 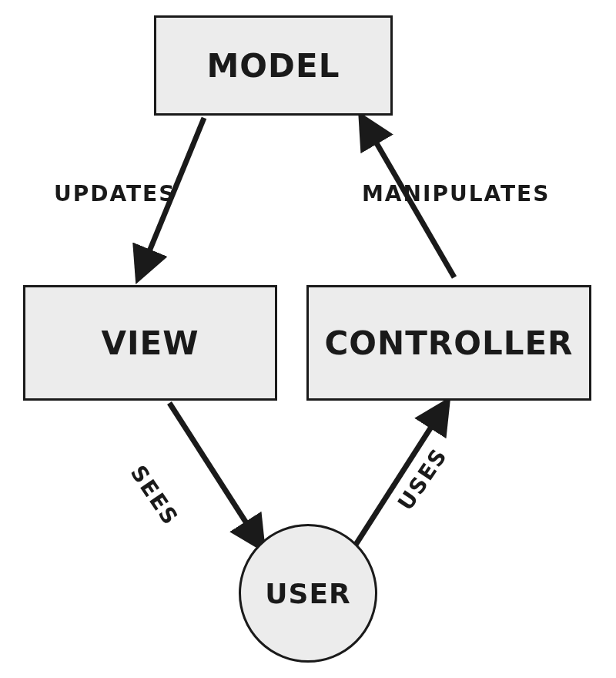 What do you see at coordinates (149, 344) in the screenshot?
I see `node-view-label: VIEW` at bounding box center [149, 344].